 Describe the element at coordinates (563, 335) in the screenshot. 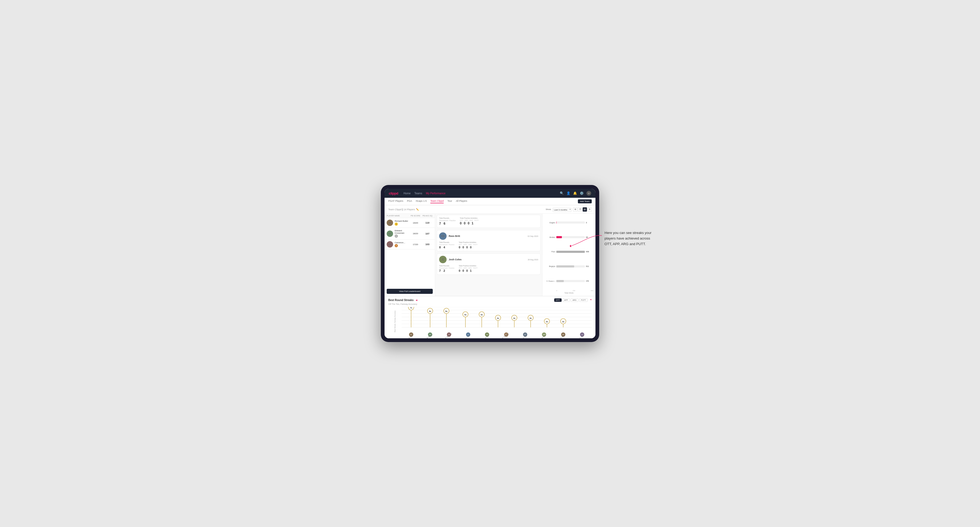

I see `streak-player-butler: RB R. Butler` at that location.